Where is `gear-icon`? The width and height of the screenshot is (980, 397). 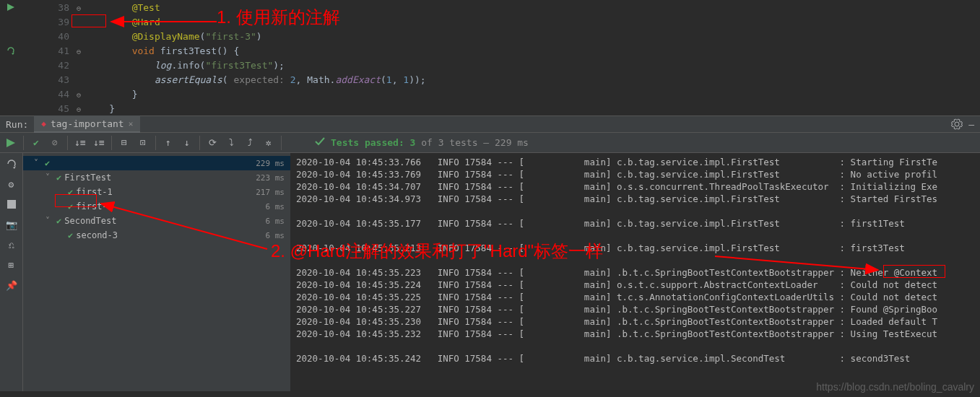 gear-icon is located at coordinates (957, 124).